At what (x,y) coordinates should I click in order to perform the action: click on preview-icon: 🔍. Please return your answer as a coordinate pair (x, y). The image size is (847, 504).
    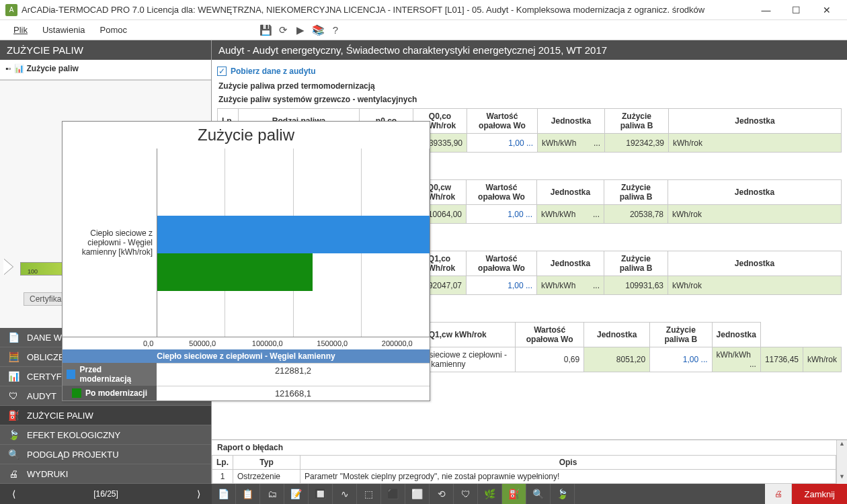
    Looking at the image, I should click on (13, 454).